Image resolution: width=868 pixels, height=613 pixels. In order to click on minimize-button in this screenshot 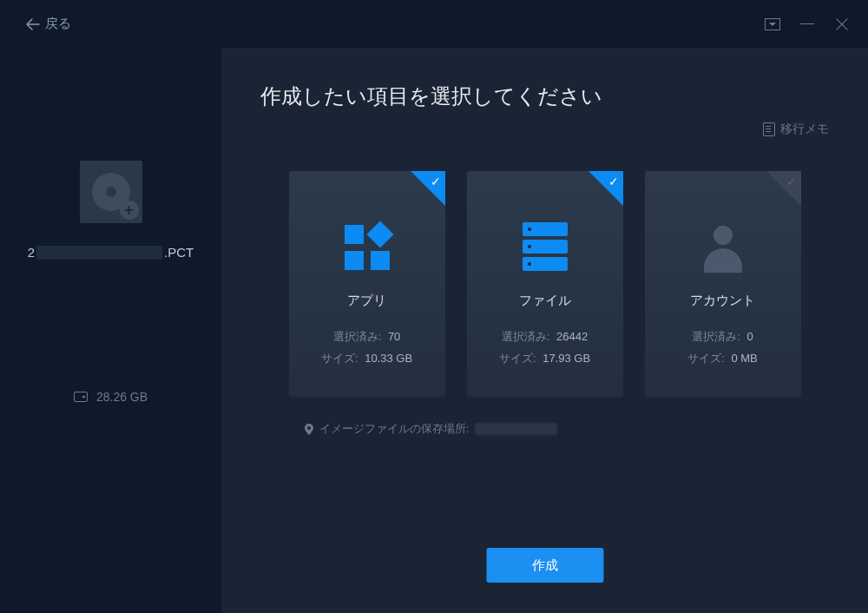, I will do `click(807, 24)`.